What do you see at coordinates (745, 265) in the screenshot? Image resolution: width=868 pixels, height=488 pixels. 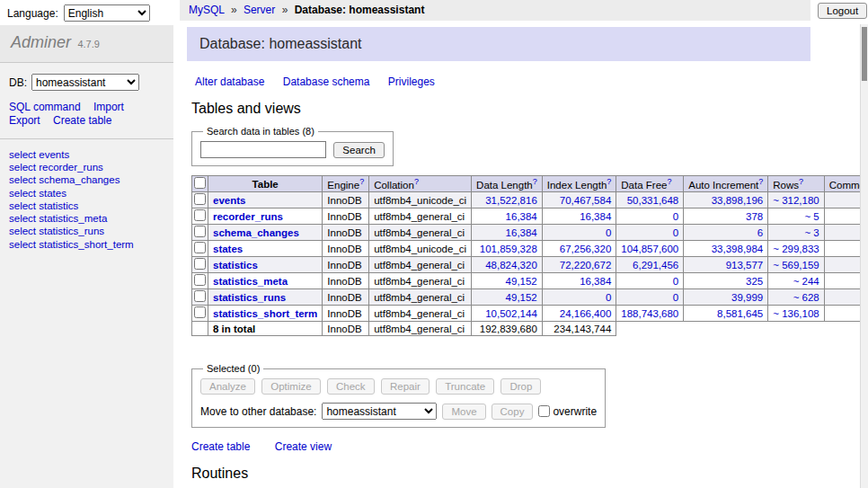 I see `auto-increment-link: 913,577` at bounding box center [745, 265].